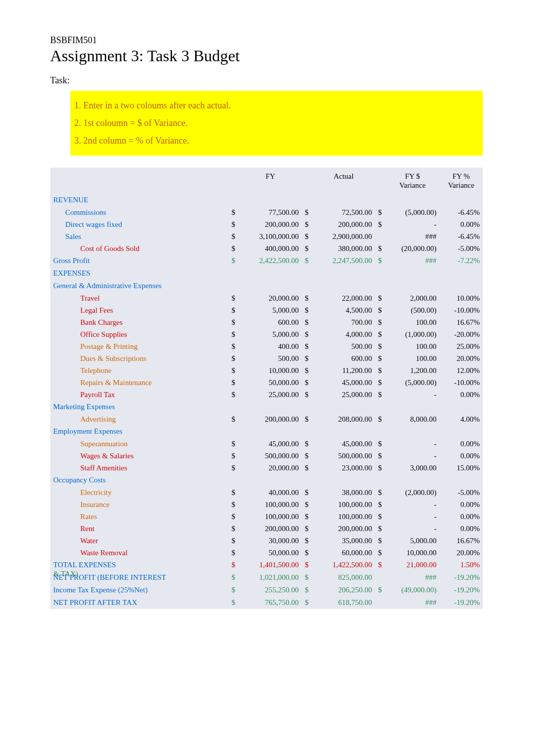 This screenshot has height=756, width=533. Describe the element at coordinates (266, 224) in the screenshot. I see `table-row: Direct wages fixed$200,000.00$200,000.00…` at that location.